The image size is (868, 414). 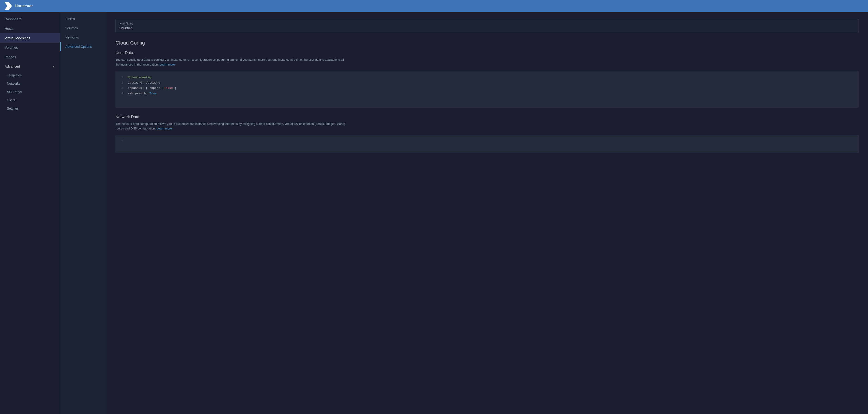 I want to click on user-data-section: User Data: You can specify user data to …, so click(x=487, y=79).